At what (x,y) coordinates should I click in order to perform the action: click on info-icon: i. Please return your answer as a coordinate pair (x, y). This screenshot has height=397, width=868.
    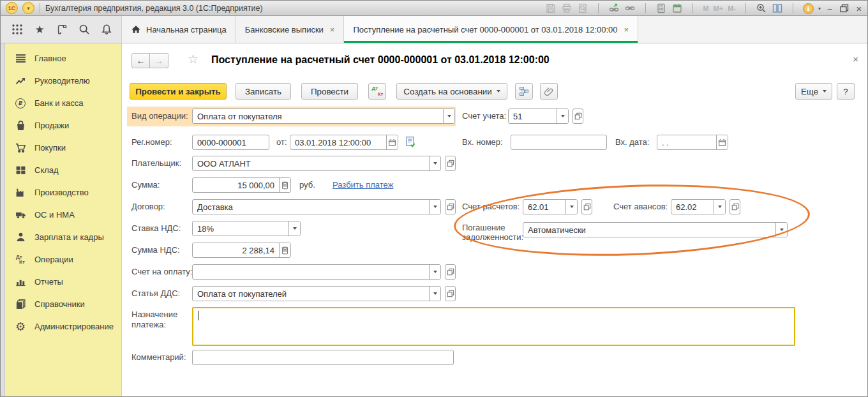
    Looking at the image, I should click on (808, 9).